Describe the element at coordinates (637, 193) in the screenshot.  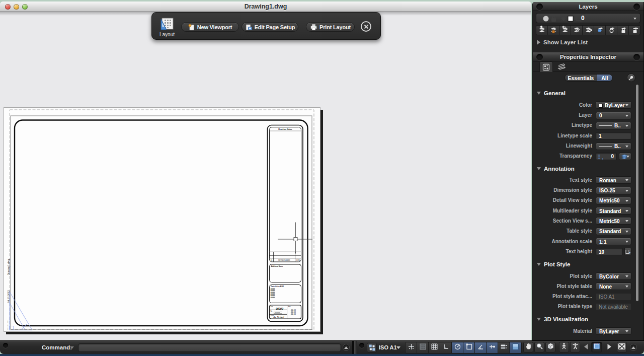
I see `properties-scrollbar` at that location.